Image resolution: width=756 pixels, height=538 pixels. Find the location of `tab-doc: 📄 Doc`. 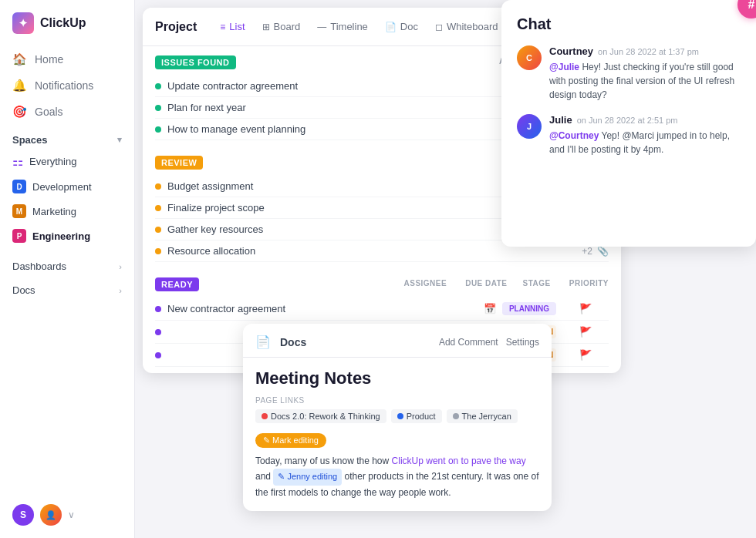

tab-doc: 📄 Doc is located at coordinates (401, 26).